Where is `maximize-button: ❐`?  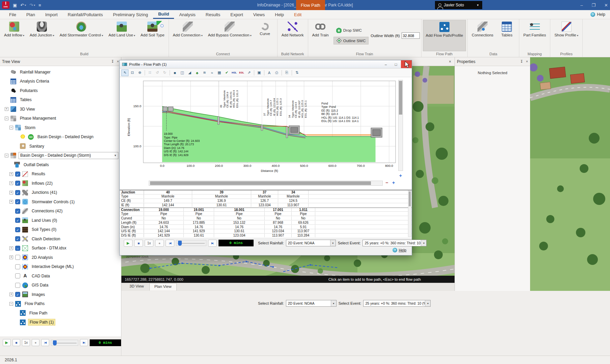 maximize-button: ❐ is located at coordinates (593, 5).